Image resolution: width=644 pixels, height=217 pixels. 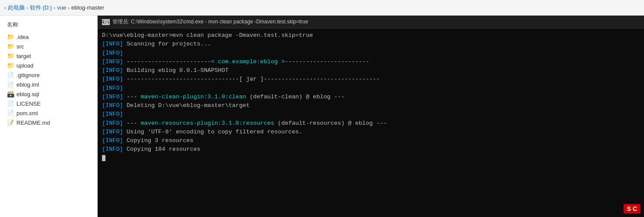 I want to click on breadcrumb-current: eblog-master, so click(x=88, y=8).